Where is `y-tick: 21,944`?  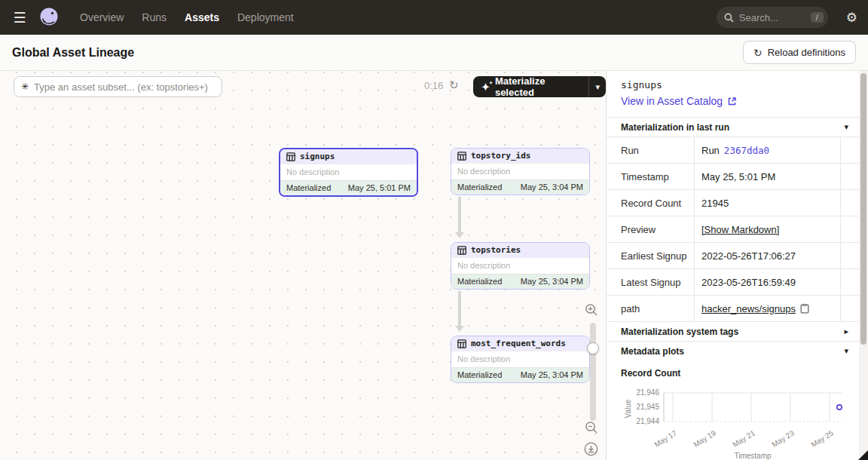 y-tick: 21,944 is located at coordinates (648, 421).